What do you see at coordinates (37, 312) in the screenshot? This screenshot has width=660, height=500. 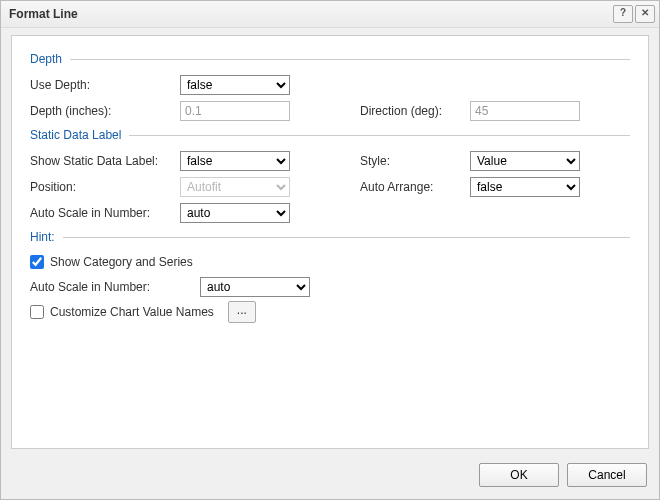 I see `customize-names-checkbox` at bounding box center [37, 312].